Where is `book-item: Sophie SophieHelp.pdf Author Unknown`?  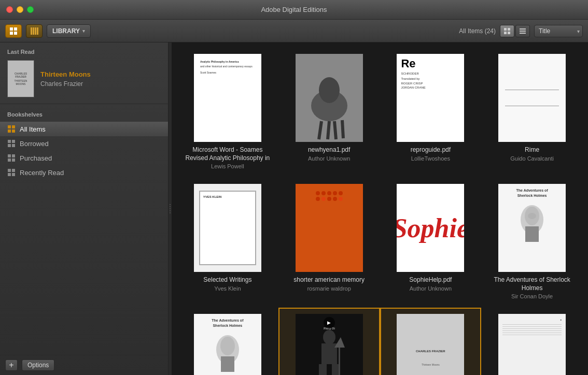
book-item: Sophie SophieHelp.pdf Author Unknown is located at coordinates (431, 242).